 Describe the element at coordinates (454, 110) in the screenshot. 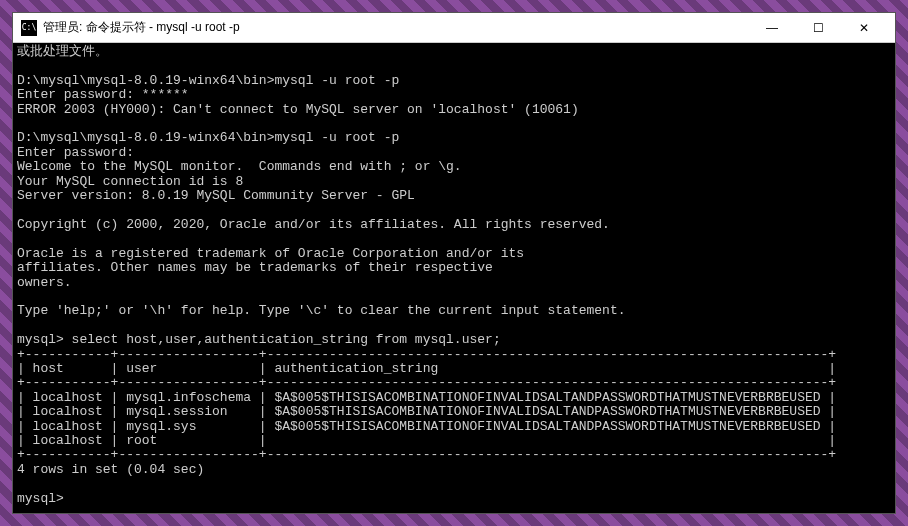

I see `terminal-line: ERROR 2003 (HY000): Can't connect to MyS…` at that location.